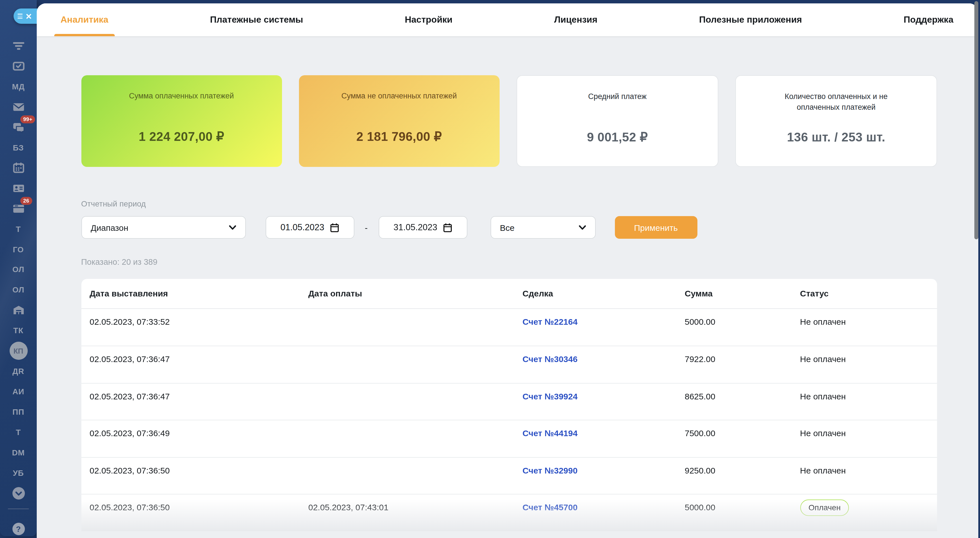 The image size is (980, 538). What do you see at coordinates (199, 294) in the screenshot?
I see `column-header: Дата выставления` at bounding box center [199, 294].